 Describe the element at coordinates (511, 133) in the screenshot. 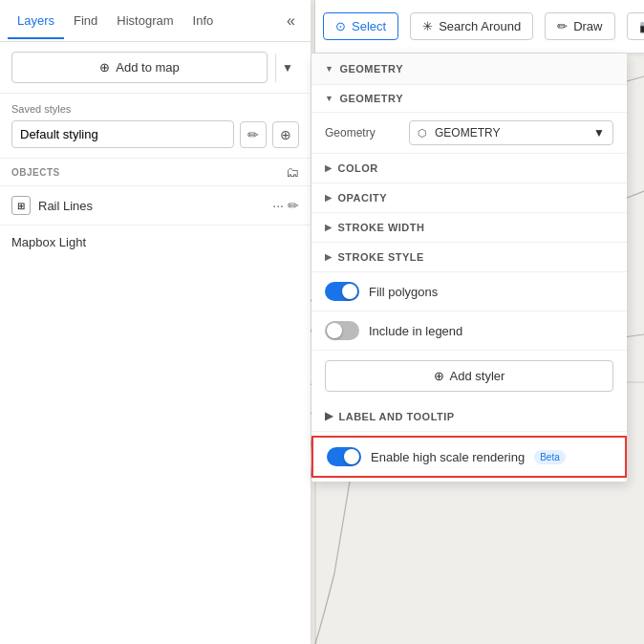

I see `geometry-value-dropdown: ⬡ GEOMETRY ▼` at that location.